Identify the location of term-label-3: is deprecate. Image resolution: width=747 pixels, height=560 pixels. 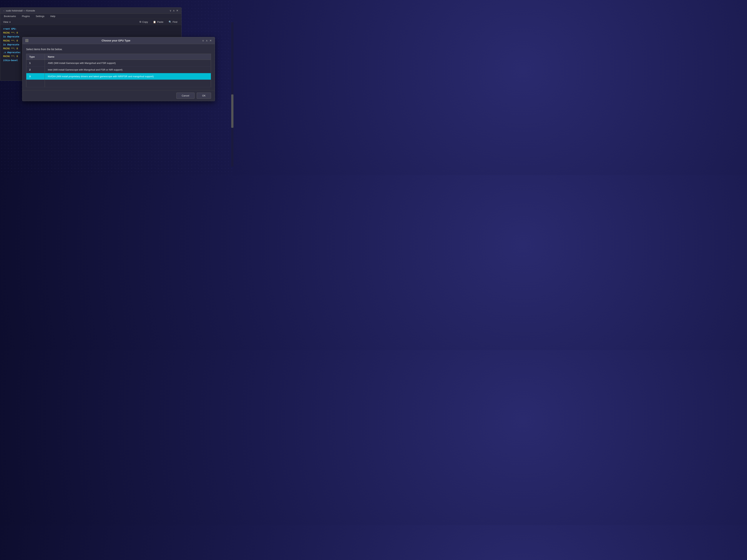
(11, 37).